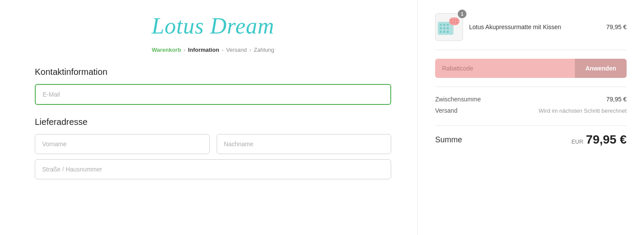 Image resolution: width=644 pixels, height=235 pixels. What do you see at coordinates (505, 68) in the screenshot?
I see `discount-input` at bounding box center [505, 68].